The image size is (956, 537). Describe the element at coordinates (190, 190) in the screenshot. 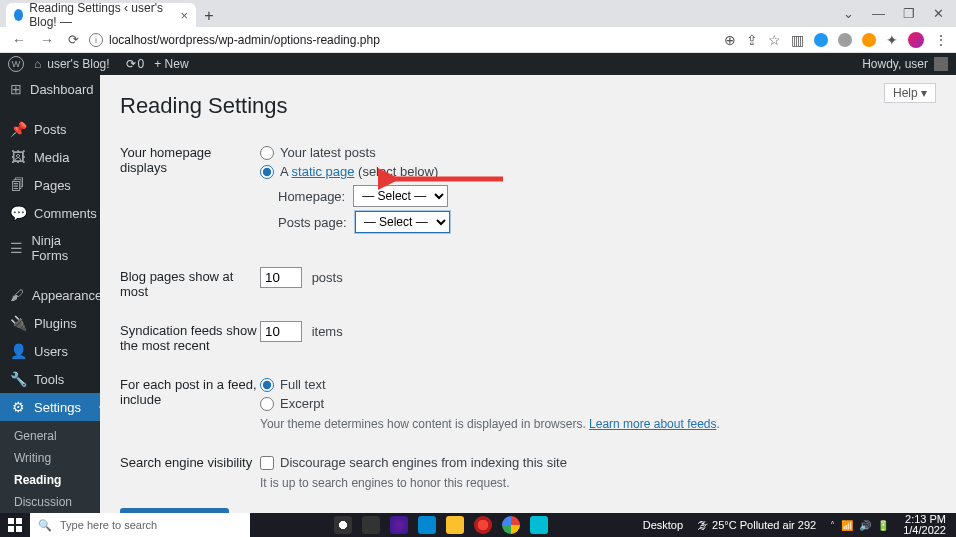

I see `label-homepage-displays: Your homepage displays` at that location.